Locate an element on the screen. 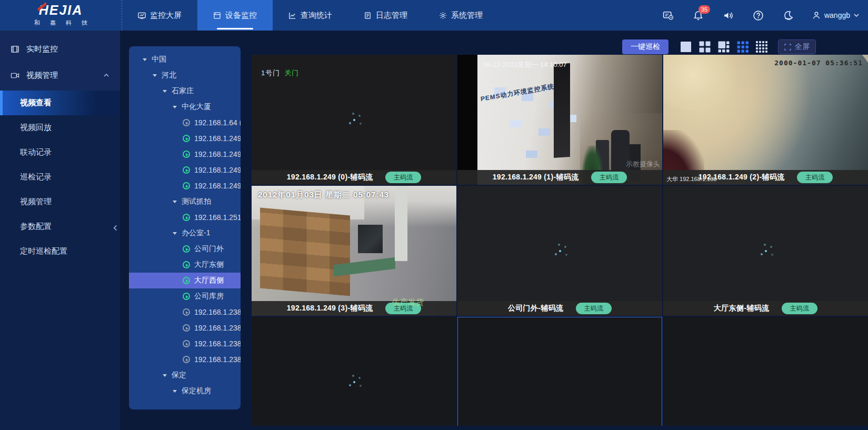 The height and width of the screenshot is (430, 868). tree-camera-node: 大厅西侧 is located at coordinates (185, 281).